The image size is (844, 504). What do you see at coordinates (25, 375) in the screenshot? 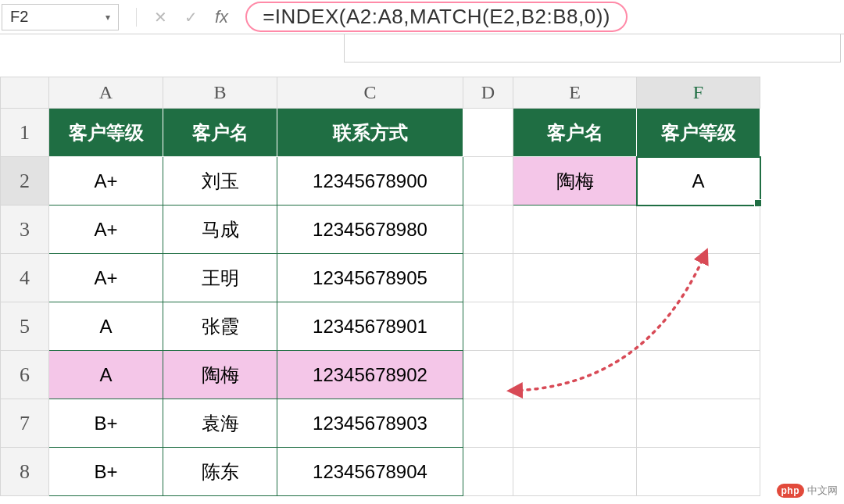
I see `row-header-6: 6` at bounding box center [25, 375].